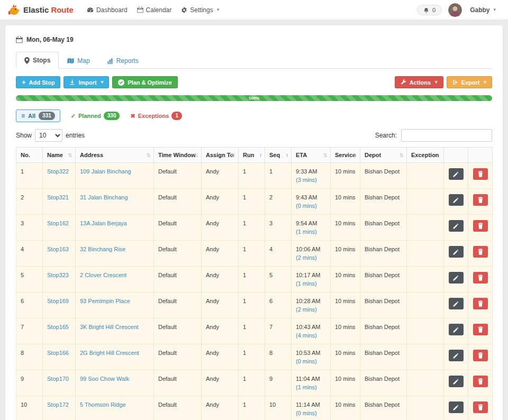  What do you see at coordinates (106, 171) in the screenshot?
I see `stop-address-link: 109 Jalan Binchang` at bounding box center [106, 171].